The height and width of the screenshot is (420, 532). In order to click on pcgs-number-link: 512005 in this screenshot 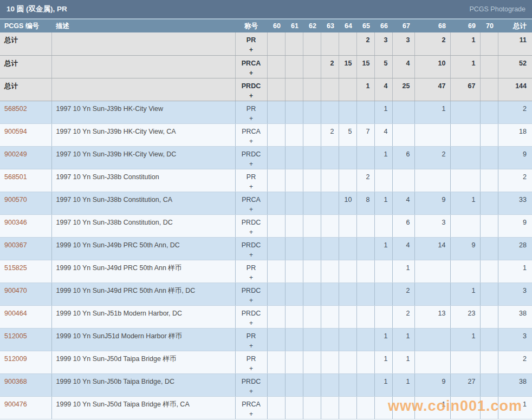, I will do `click(16, 336)`.